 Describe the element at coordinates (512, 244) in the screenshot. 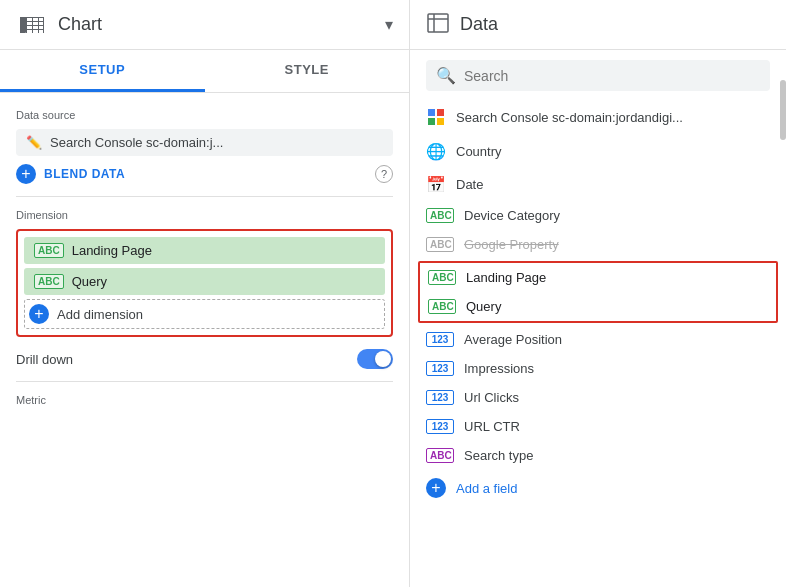

I see `field-name-google-property: Google Property` at that location.